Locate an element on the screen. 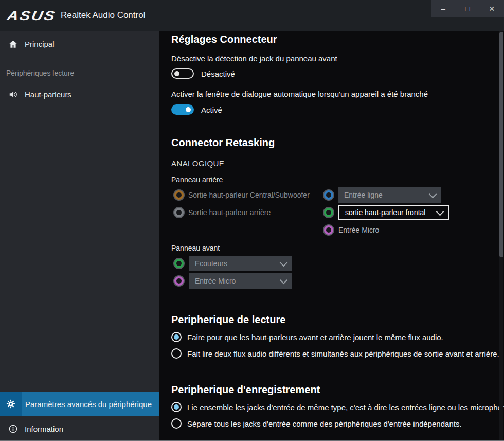 Image resolution: width=504 pixels, height=441 pixels. home-icon is located at coordinates (13, 44).